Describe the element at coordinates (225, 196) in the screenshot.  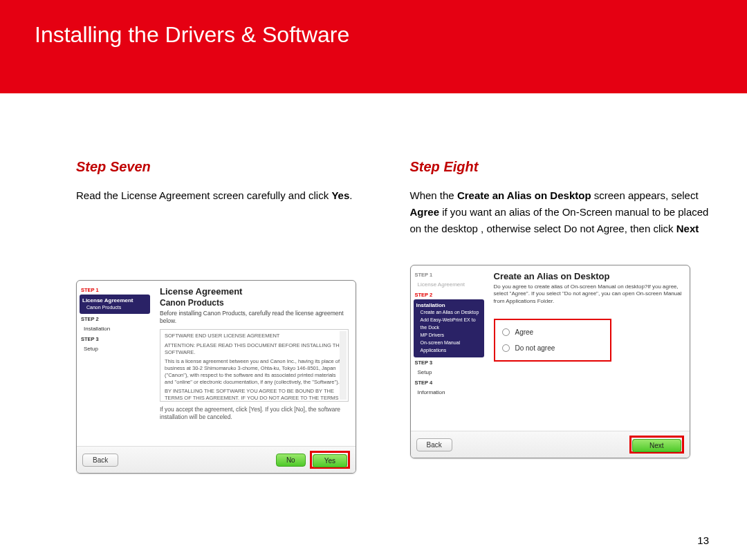
I see `step-seven-instruction: Read the License Agreement screen carefu…` at that location.